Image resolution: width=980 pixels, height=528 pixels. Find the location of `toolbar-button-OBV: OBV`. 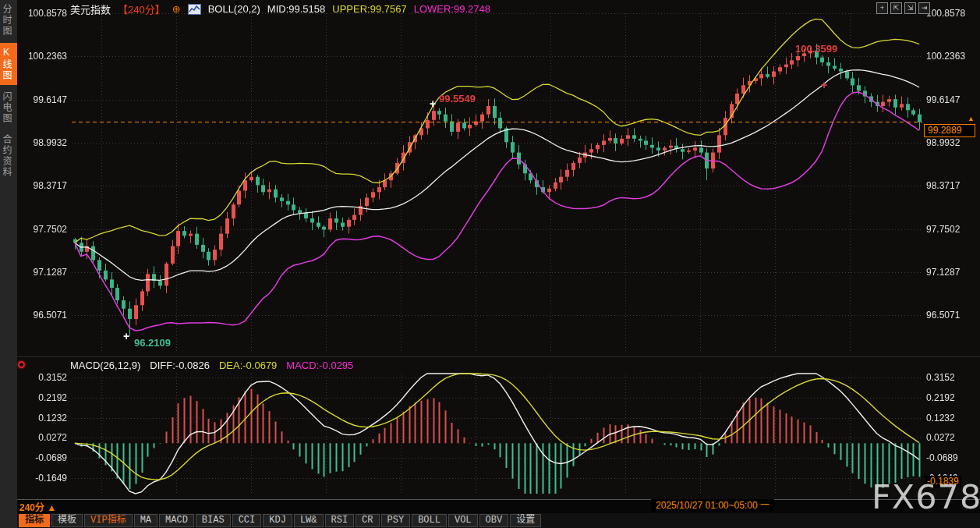

toolbar-button-OBV: OBV is located at coordinates (494, 521).